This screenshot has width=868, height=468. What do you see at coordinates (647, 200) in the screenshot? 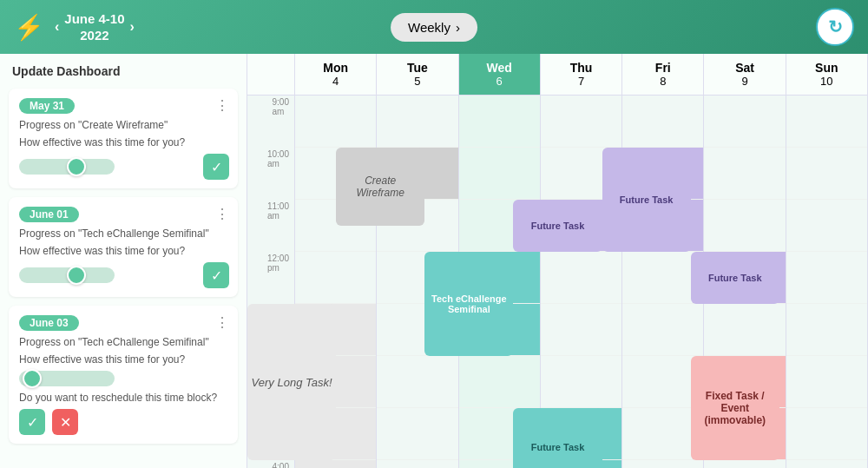
I see `event-future-task-fri: Future Task` at bounding box center [647, 200].